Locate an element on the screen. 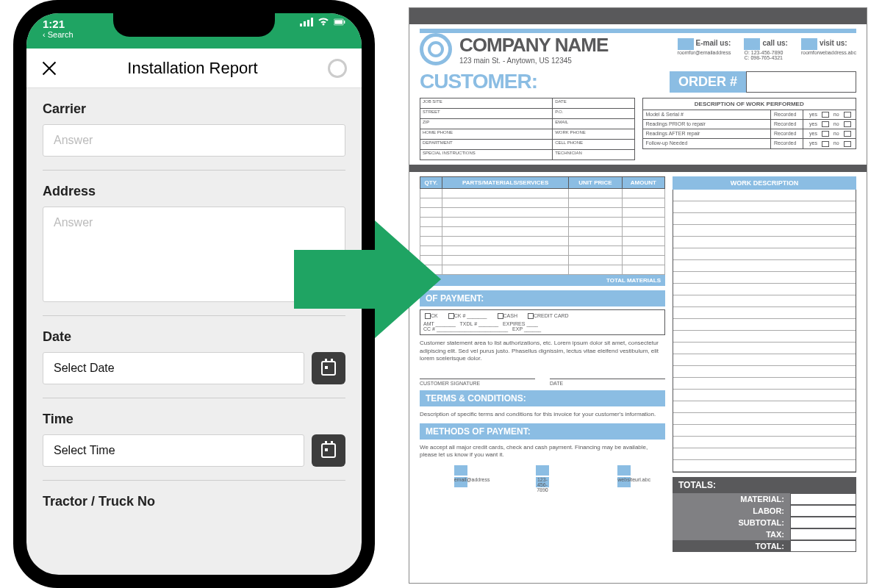  date-input: Select Date is located at coordinates (173, 368).